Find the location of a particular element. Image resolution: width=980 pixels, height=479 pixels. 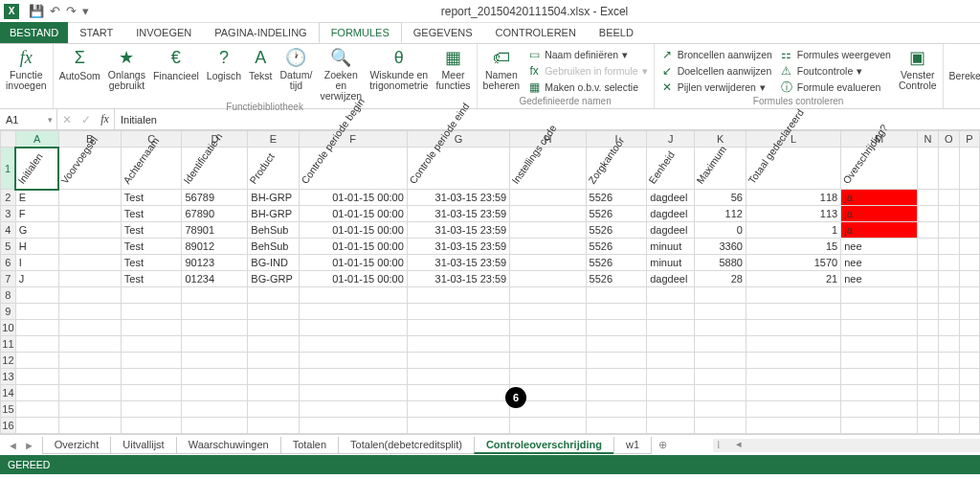

file-tab: BESTAND is located at coordinates (34, 33).